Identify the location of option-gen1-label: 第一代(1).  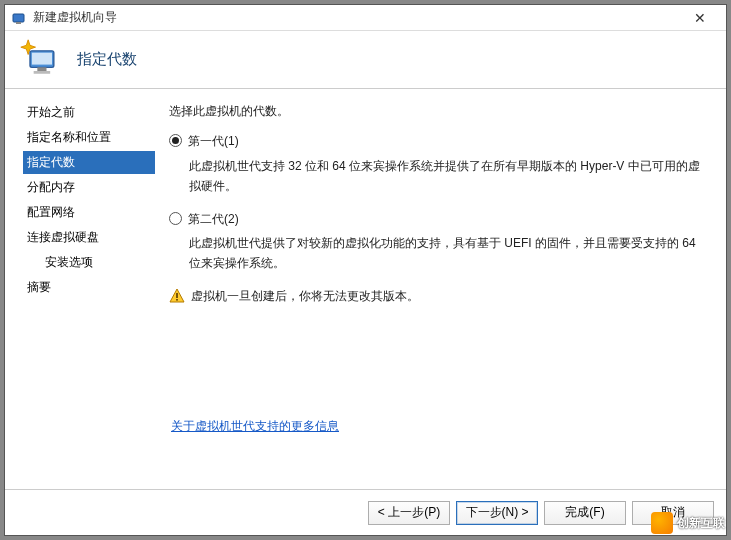
(214, 141).